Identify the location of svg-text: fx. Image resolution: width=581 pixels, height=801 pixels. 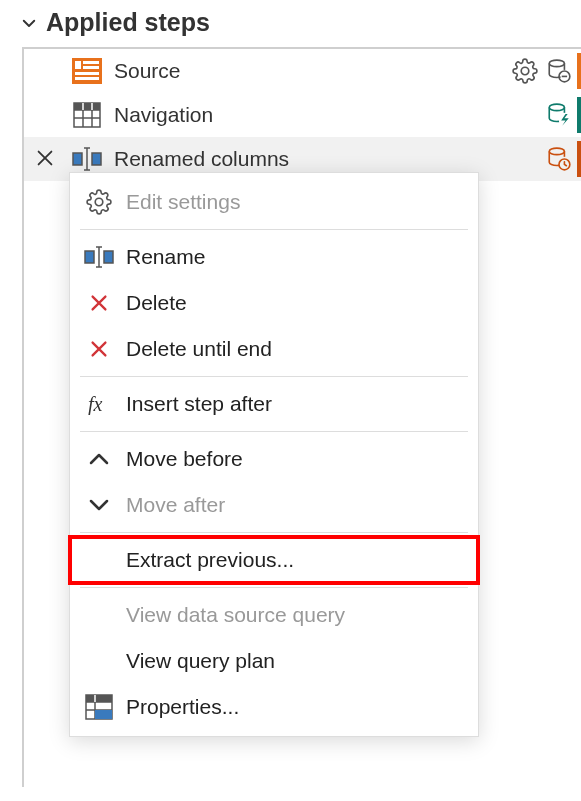
(96, 404).